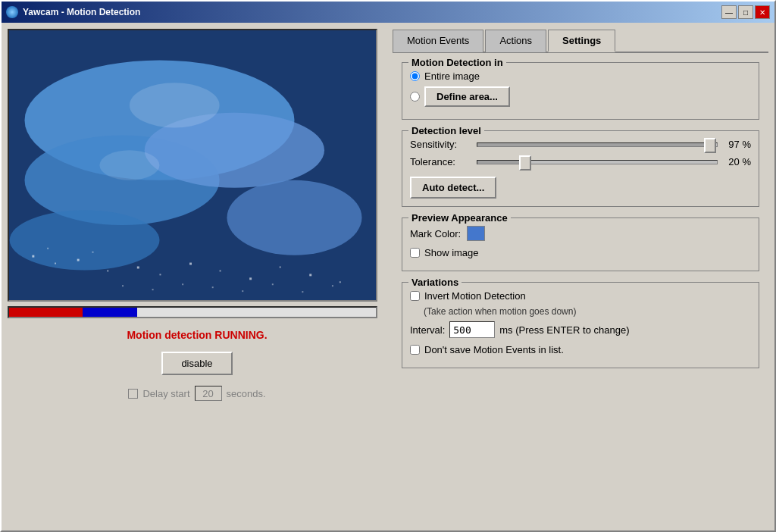  I want to click on sensitivity-thumb, so click(710, 146).